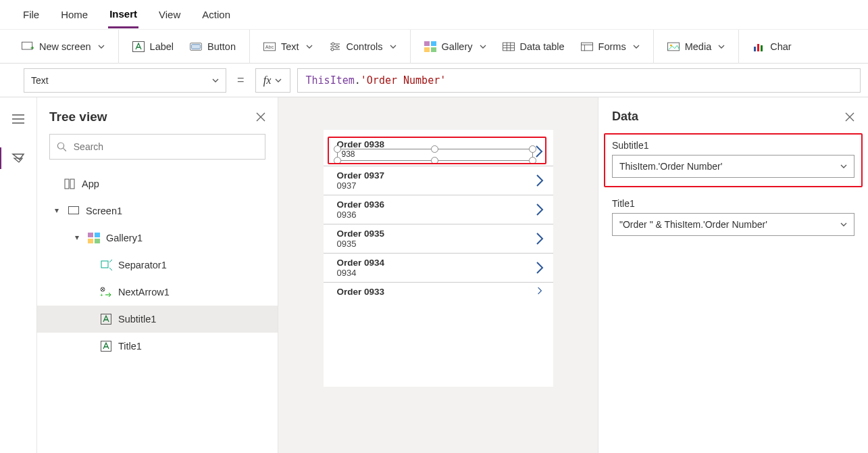 The image size is (868, 453). I want to click on tree-node-label: NextArrow1, so click(144, 292).